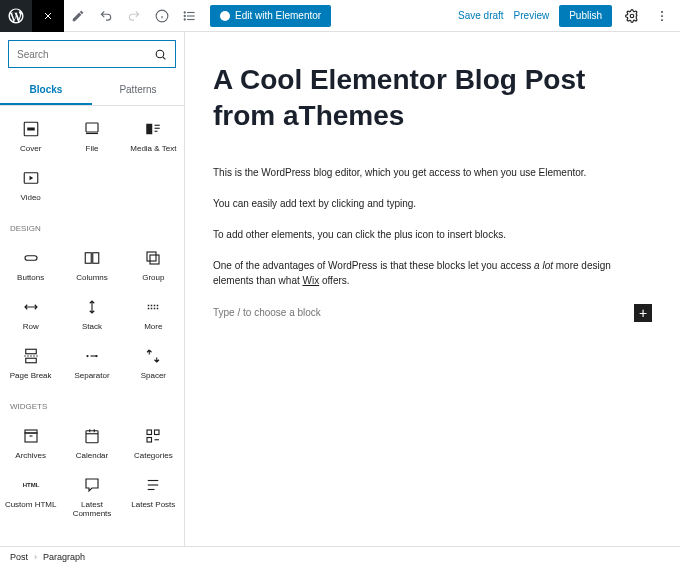 This screenshot has width=680, height=567. What do you see at coordinates (92, 456) in the screenshot?
I see `block-label: Calendar` at bounding box center [92, 456].